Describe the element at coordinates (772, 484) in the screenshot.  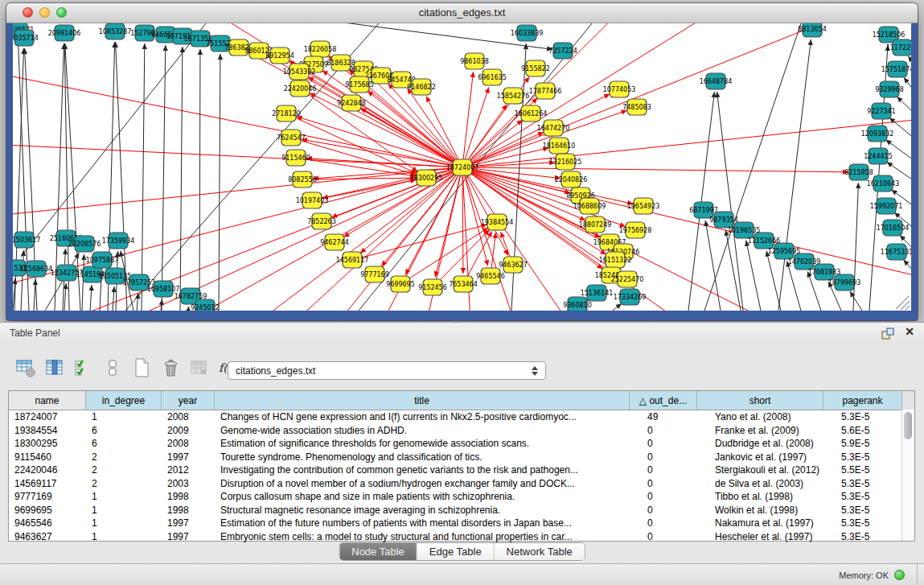
I see `table-cell: de Silva et al. (2003)` at that location.